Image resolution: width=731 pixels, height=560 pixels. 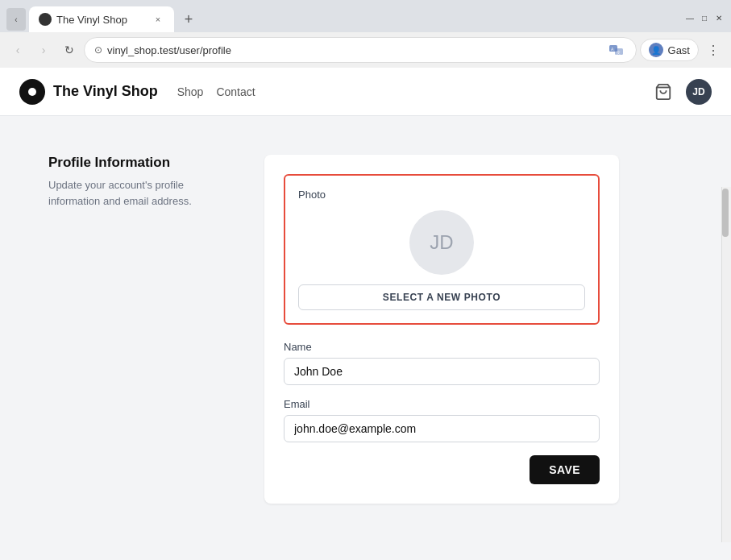 I want to click on nav-link-contact: Contact, so click(x=235, y=92).